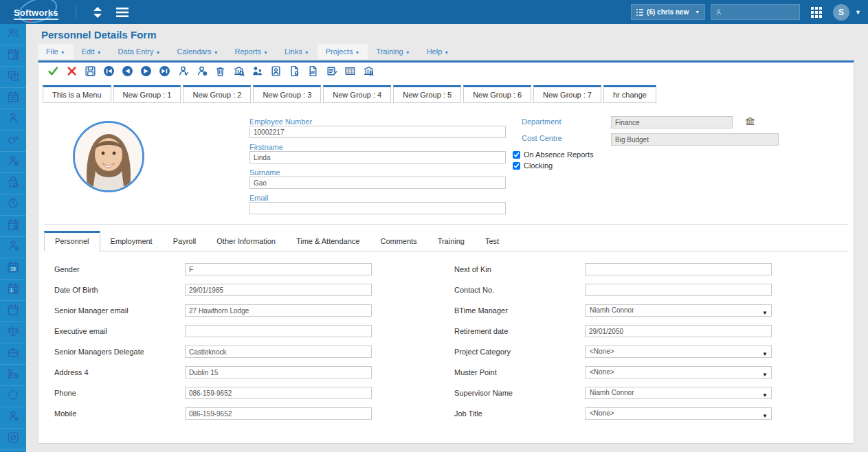  I want to click on employee-photo, so click(109, 157).